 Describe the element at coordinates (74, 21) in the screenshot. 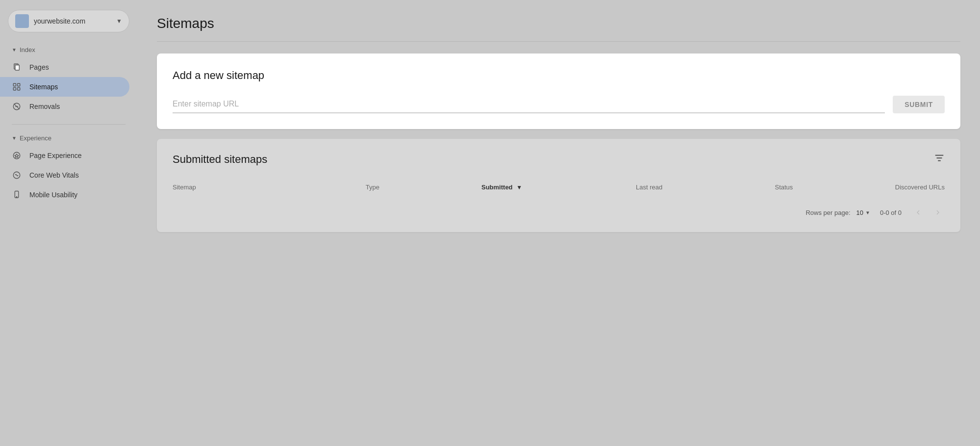

I see `site-name: yourwebsite.com` at that location.